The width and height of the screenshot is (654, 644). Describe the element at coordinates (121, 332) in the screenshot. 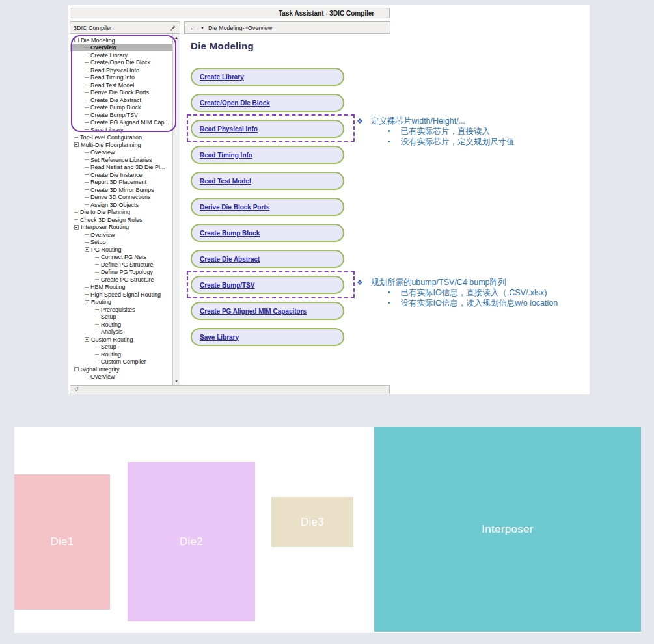

I see `tree-item-analysis: Analysis` at that location.